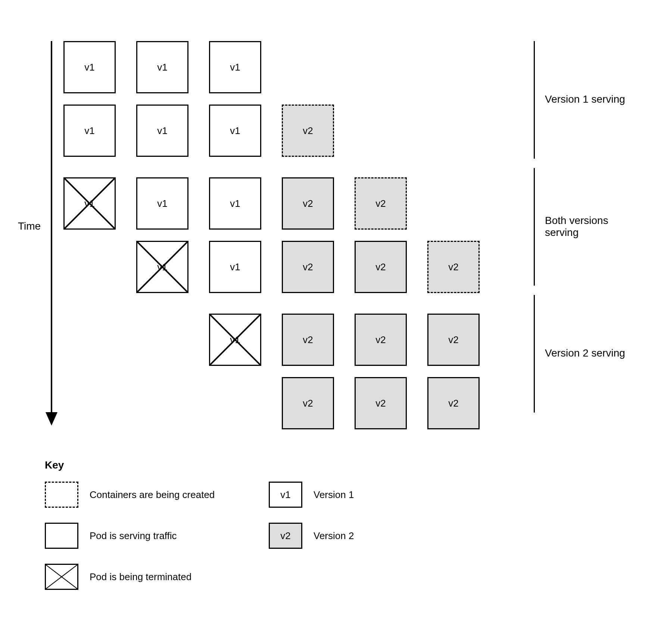  What do you see at coordinates (381, 403) in the screenshot?
I see `pod-r5-c4: v2` at bounding box center [381, 403].